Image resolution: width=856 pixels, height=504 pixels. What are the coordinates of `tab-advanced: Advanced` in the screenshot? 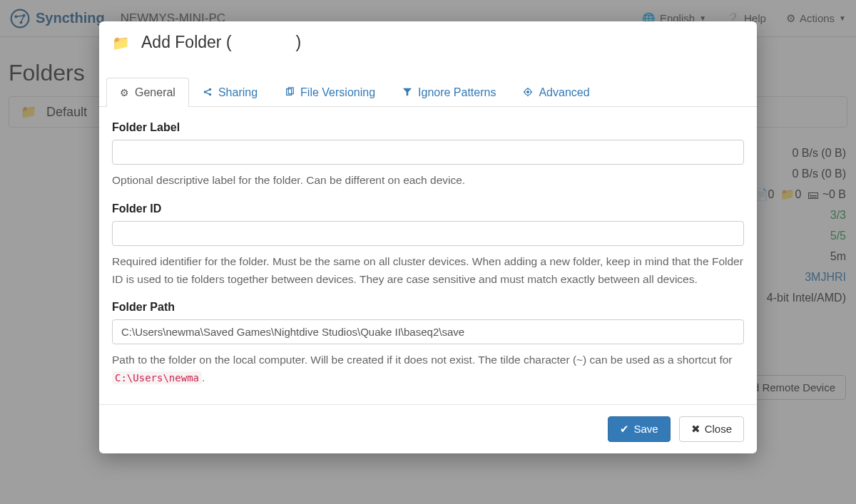 It's located at (556, 93).